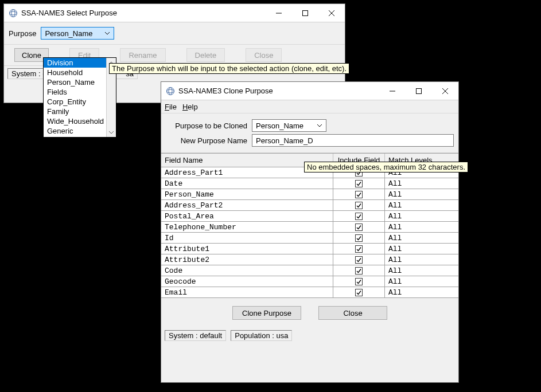 The image size is (541, 392). What do you see at coordinates (80, 92) in the screenshot?
I see `dropdown-item: Fields` at bounding box center [80, 92].